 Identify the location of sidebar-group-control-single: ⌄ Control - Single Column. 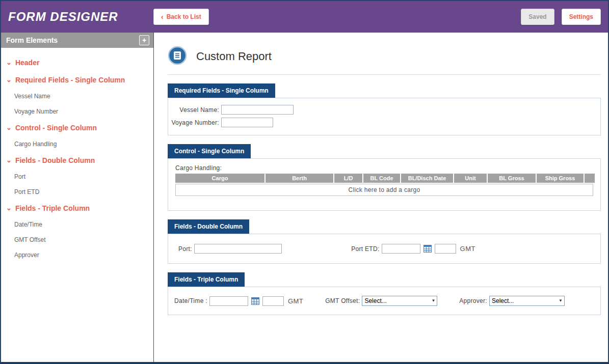
(77, 128).